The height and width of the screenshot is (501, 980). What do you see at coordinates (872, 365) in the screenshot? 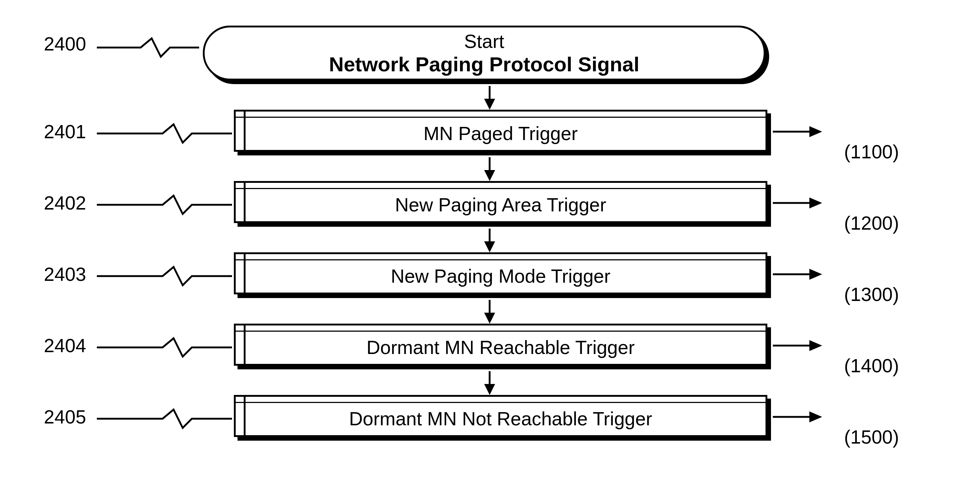
I see `ref-1400: (1400)` at bounding box center [872, 365].